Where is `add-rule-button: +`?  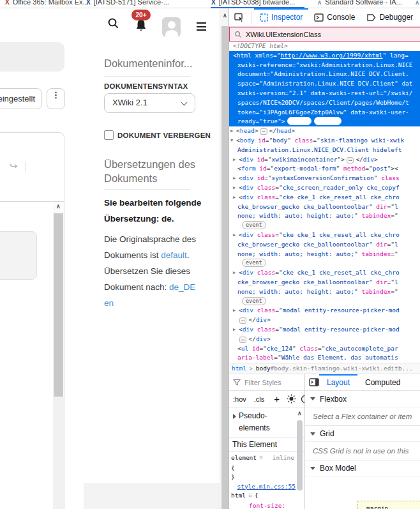 add-rule-button: + is located at coordinates (277, 399).